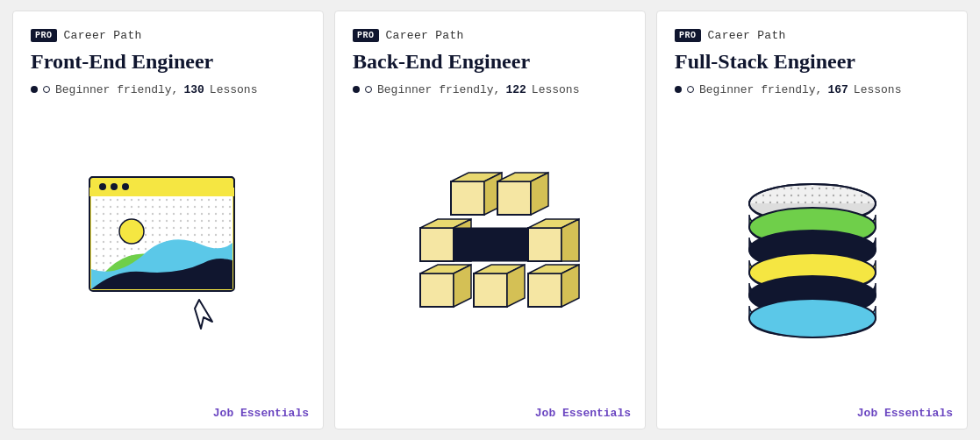 This screenshot has height=440, width=980. What do you see at coordinates (490, 89) in the screenshot?
I see `lesson-info: Beginner friendly, 122 Lessons` at bounding box center [490, 89].